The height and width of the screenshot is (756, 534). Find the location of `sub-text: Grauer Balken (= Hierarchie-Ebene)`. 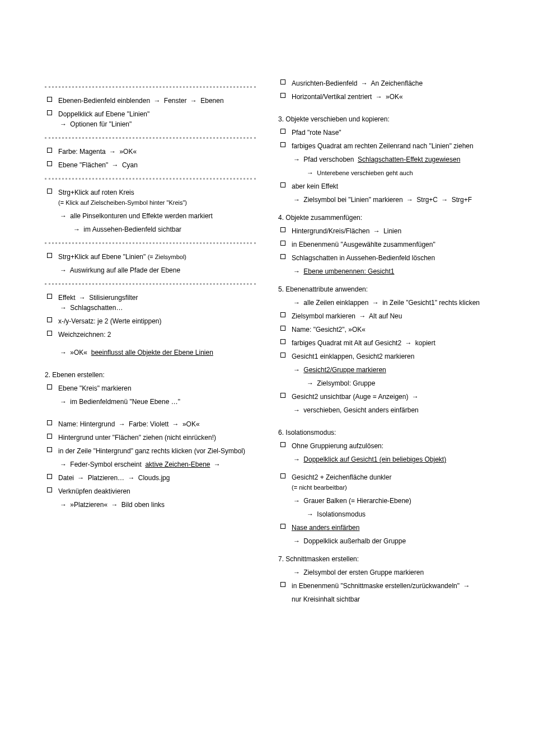

sub-text: Grauer Balken (= Hierarchie-Ebene) is located at coordinates (357, 501).